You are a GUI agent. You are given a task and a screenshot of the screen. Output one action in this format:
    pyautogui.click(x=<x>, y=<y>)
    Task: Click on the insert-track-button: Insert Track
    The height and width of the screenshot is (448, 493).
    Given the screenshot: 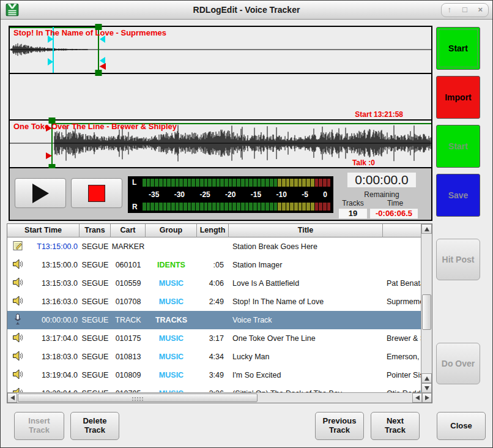 What is the action you would take?
    pyautogui.click(x=39, y=426)
    